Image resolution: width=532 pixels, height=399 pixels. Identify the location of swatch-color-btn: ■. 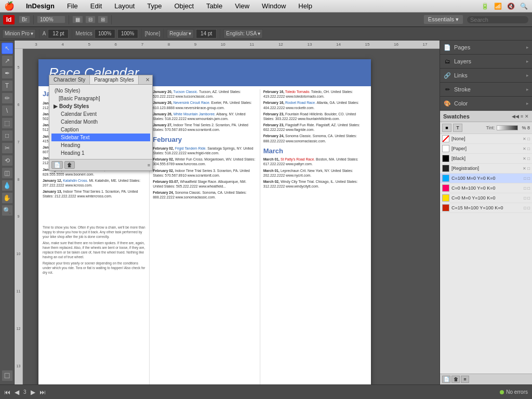
(447, 128).